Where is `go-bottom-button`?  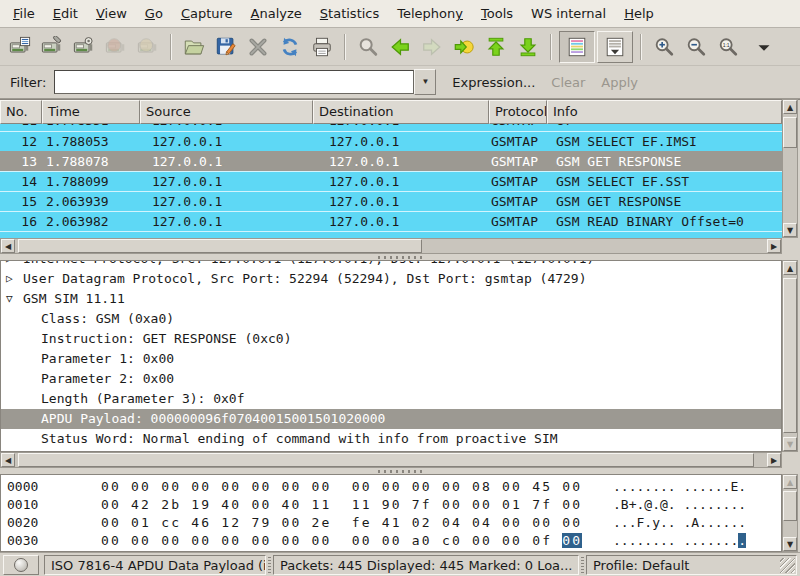
go-bottom-button is located at coordinates (528, 47).